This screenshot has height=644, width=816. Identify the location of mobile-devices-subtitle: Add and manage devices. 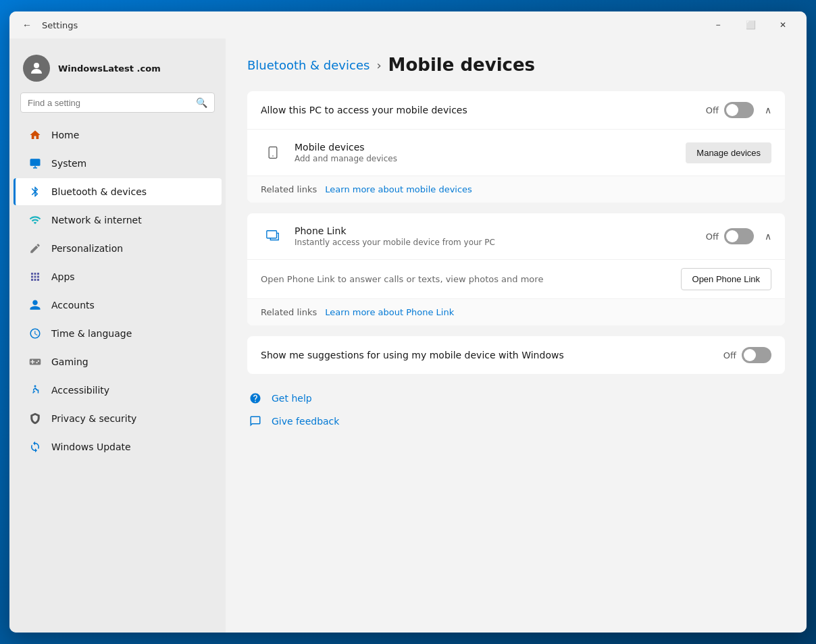
(490, 159).